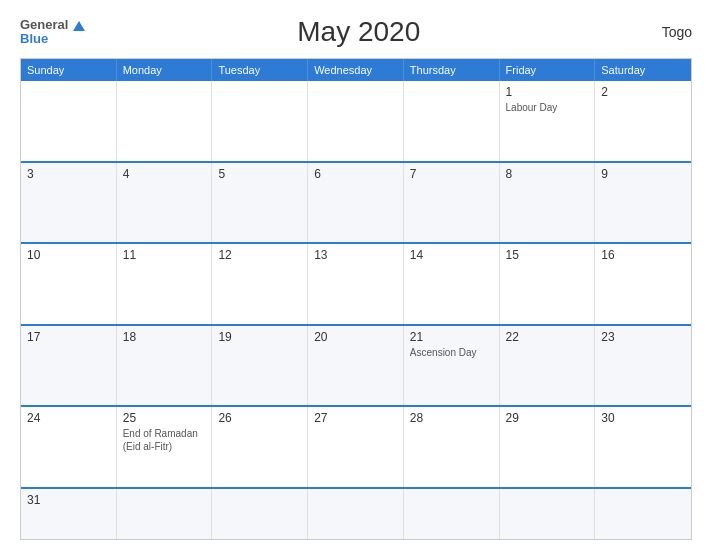  What do you see at coordinates (260, 337) in the screenshot?
I see `day-number: 19` at bounding box center [260, 337].